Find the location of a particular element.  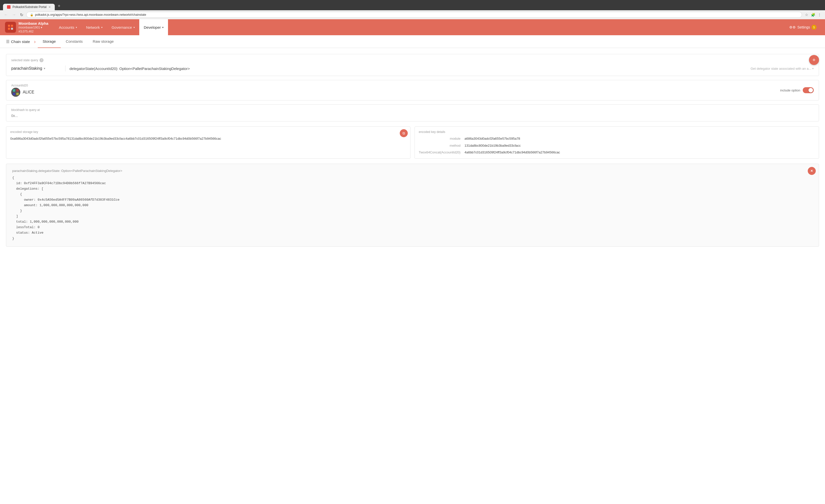

governance-label: Governance is located at coordinates (122, 27).